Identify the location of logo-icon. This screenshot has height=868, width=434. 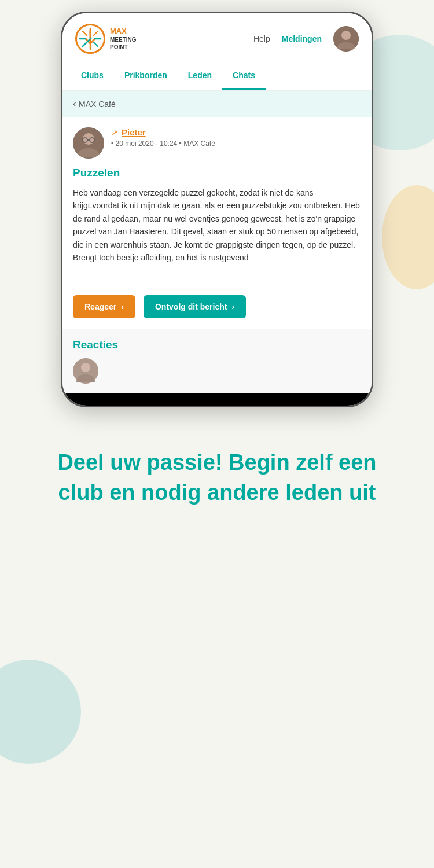
(90, 39).